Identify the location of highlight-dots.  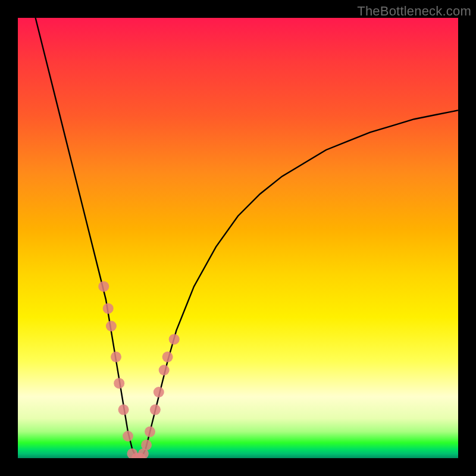
(139, 369).